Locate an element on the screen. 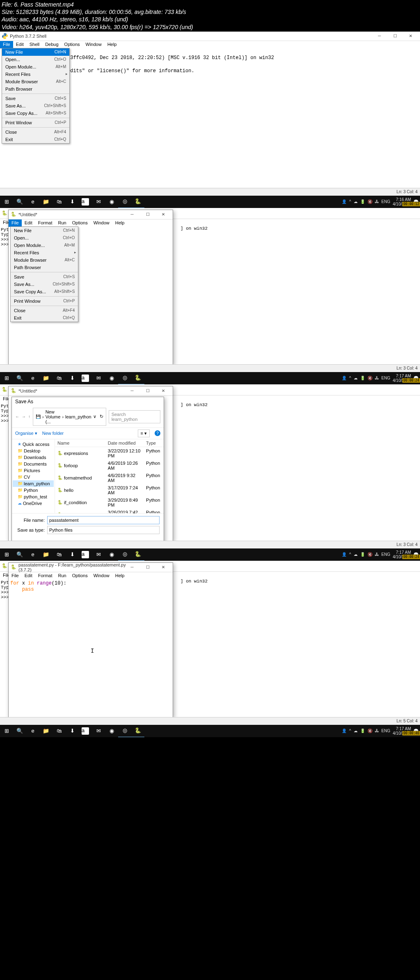 The image size is (420, 980). menu-file: File is located at coordinates (7, 45).